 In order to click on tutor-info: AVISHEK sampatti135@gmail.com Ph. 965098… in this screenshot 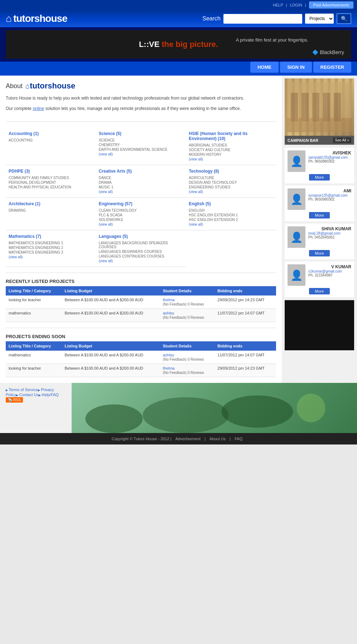, I will do `click(330, 157)`.